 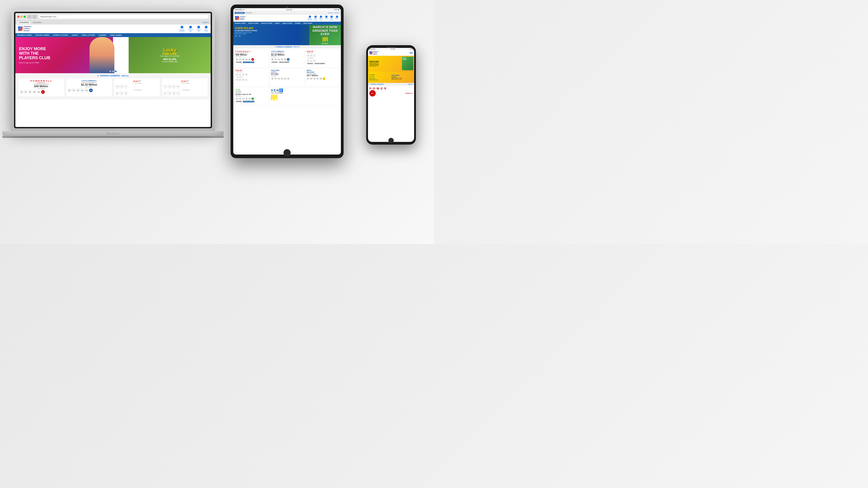 What do you see at coordinates (43, 92) in the screenshot?
I see `ball-powerball-07: 07` at bounding box center [43, 92].